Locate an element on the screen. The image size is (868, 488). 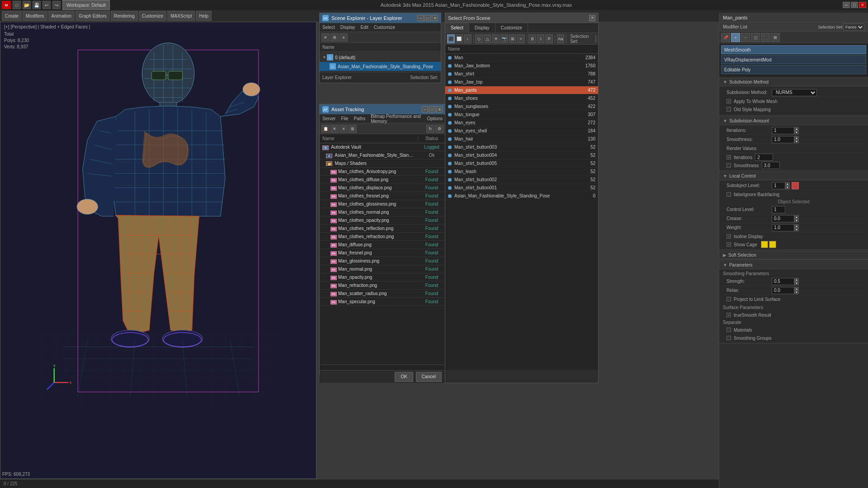
at-row-man-normal: PSMan_normal.png Found is located at coordinates (382, 269).